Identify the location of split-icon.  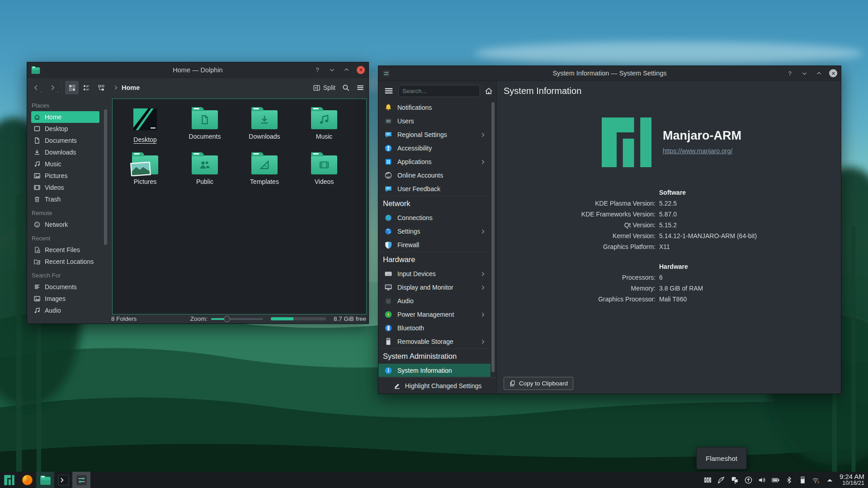
(316, 88).